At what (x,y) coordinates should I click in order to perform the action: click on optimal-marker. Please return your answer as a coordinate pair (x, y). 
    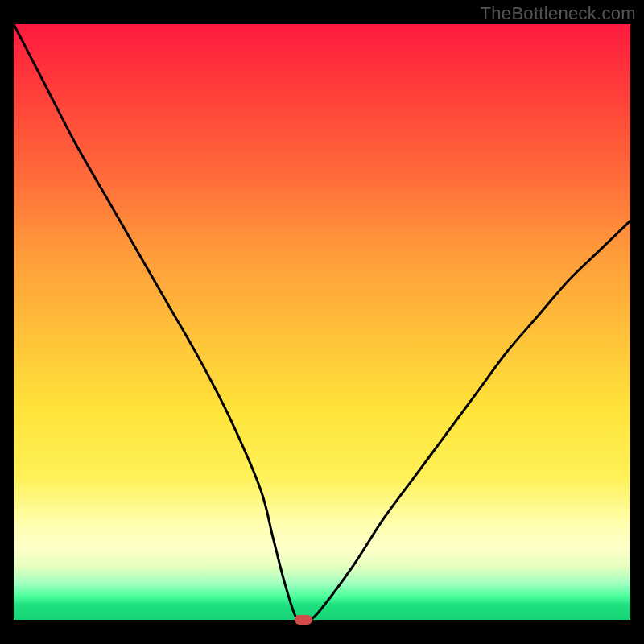
    Looking at the image, I should click on (303, 620).